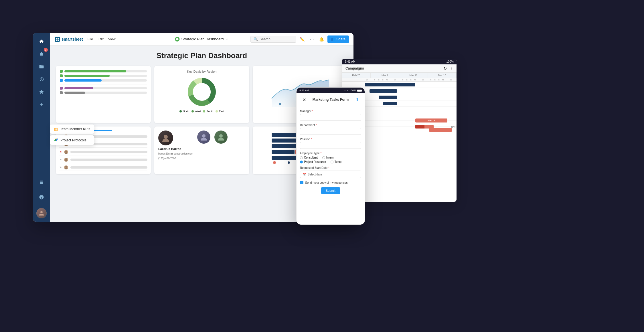  Describe the element at coordinates (451, 68) in the screenshot. I see `gantt-more-icon: ⋮` at that location.